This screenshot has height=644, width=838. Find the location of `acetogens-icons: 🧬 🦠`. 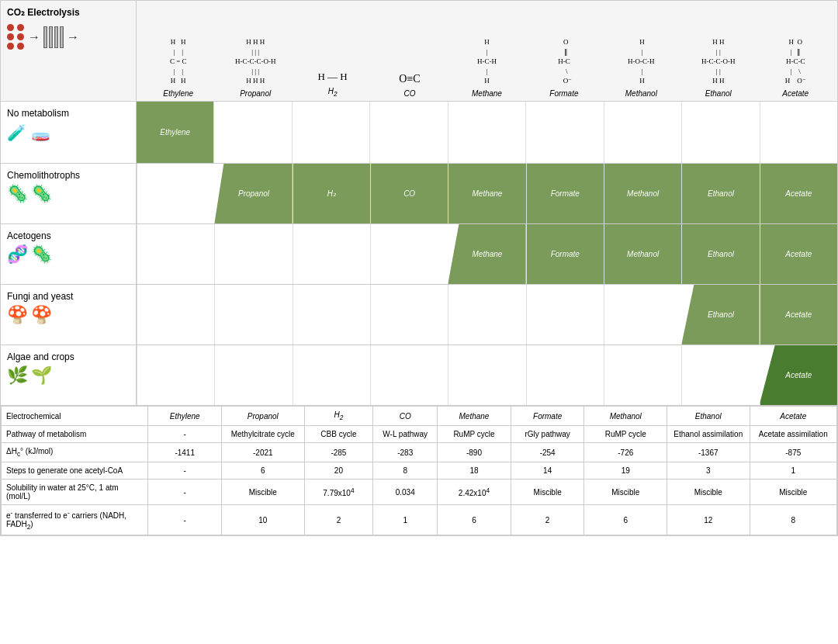

acetogens-icons: 🧬 🦠 is located at coordinates (29, 254).